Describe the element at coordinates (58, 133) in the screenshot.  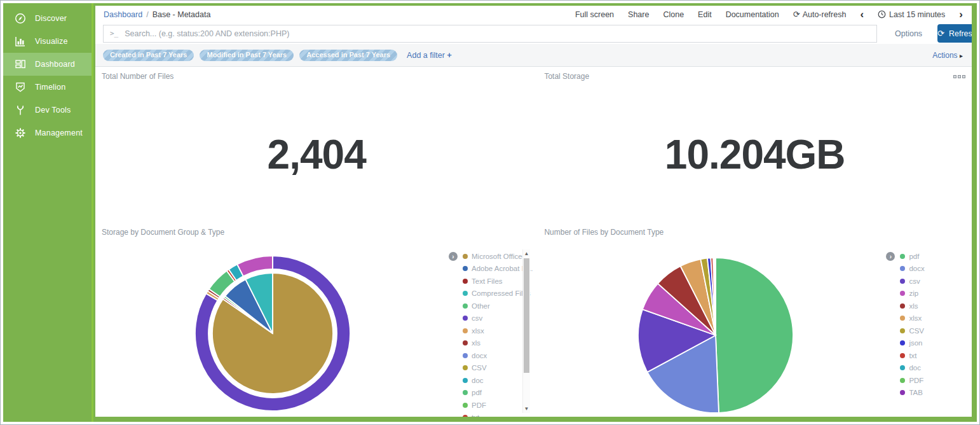
I see `sidebar-item-label: Management` at that location.